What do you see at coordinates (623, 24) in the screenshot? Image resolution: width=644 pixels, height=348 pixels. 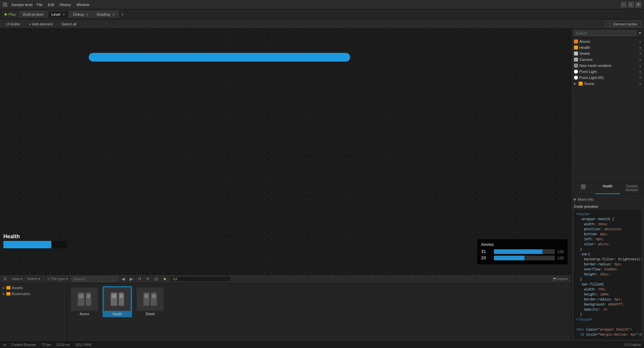 I see `element-picker-button: ⬚ Element picker` at bounding box center [623, 24].